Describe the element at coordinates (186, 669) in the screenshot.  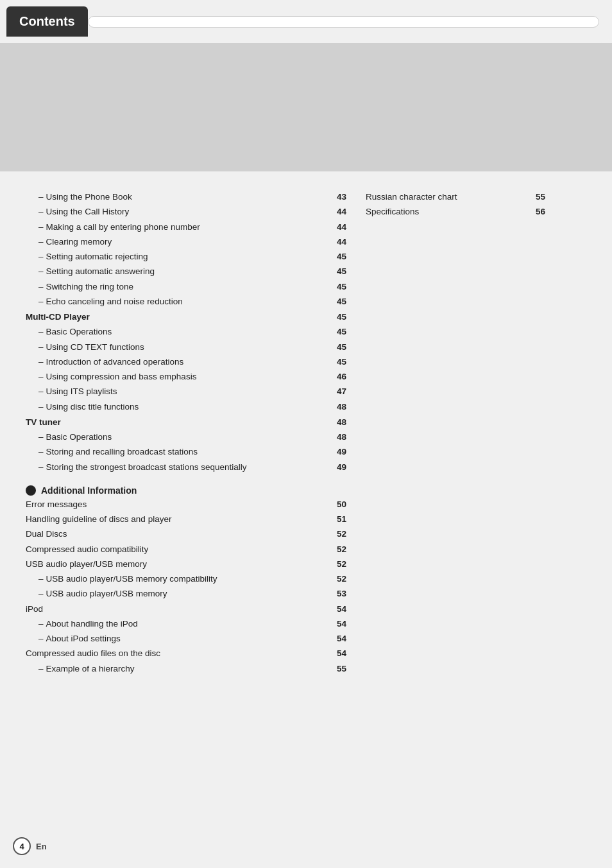
I see `list-item: – Example of a hierarchy 55` at that location.